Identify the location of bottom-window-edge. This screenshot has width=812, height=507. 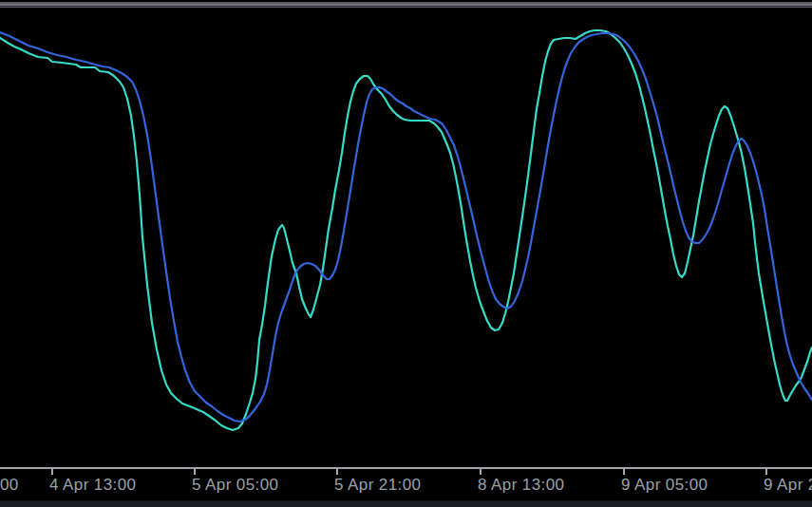
(406, 503).